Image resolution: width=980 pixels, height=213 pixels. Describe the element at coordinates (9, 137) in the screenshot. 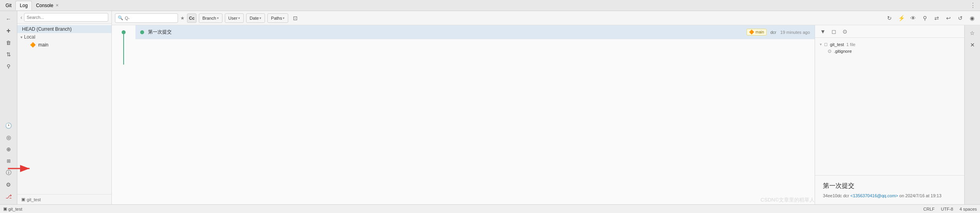

I see `tag-button: ◎` at that location.